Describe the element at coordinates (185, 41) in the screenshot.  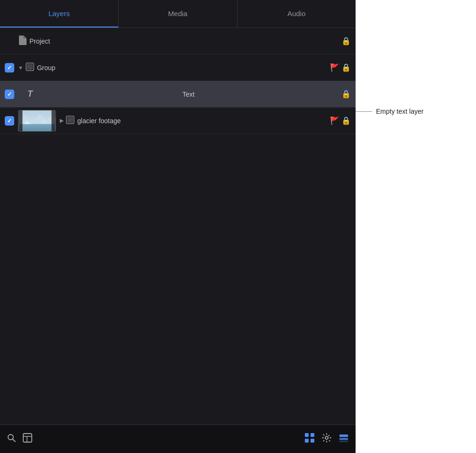
I see `project-label: Project` at that location.